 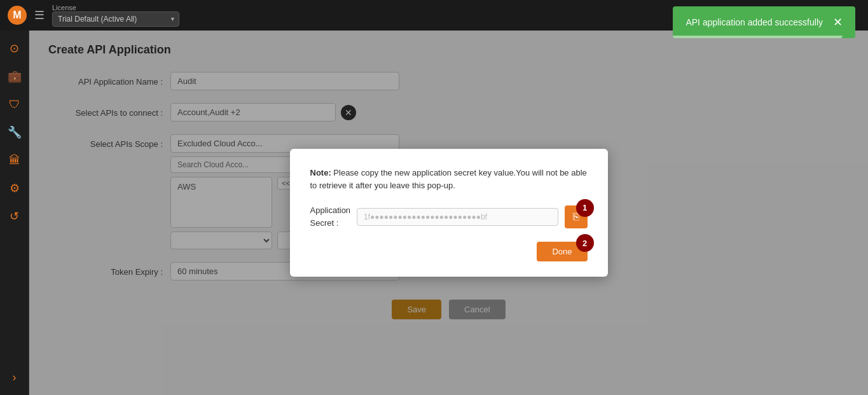 What do you see at coordinates (754, 22) in the screenshot?
I see `toast-message: API application added successfully` at bounding box center [754, 22].